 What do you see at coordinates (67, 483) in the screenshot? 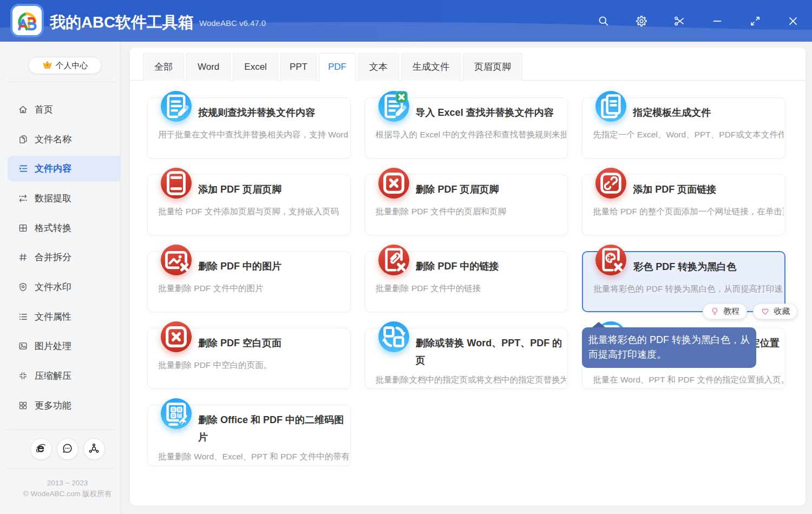
I see `copyright-years: 2013 ~ 2023` at bounding box center [67, 483].